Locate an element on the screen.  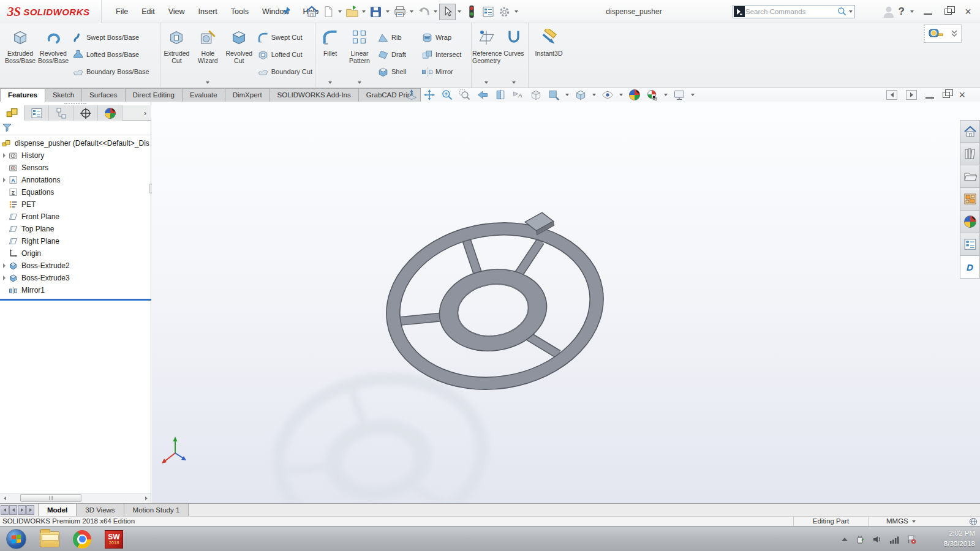
display-style-dropdown is located at coordinates (567, 95).